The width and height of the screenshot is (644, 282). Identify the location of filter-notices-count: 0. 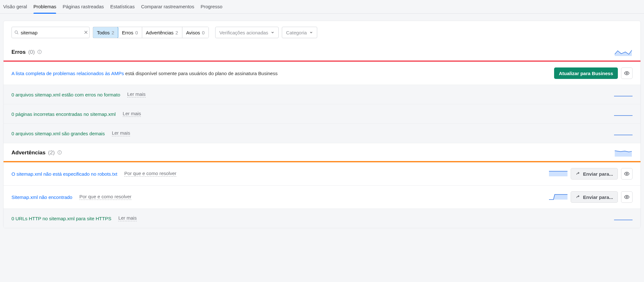
(203, 32).